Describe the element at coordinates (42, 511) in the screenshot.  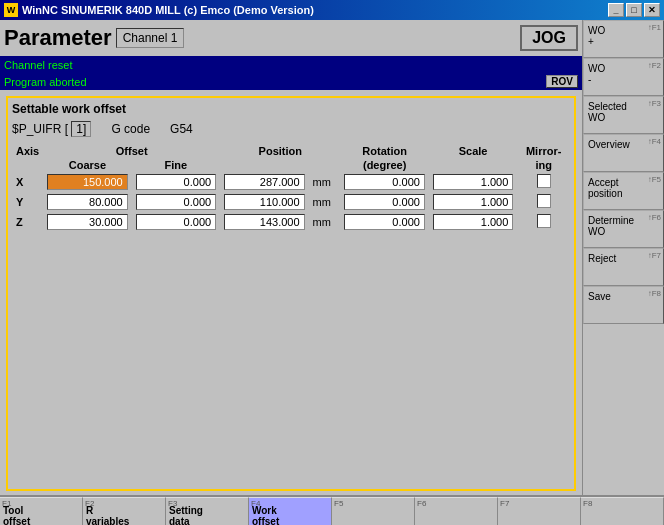
I see `toolbar-btn-f1: F1Tooloffset` at that location.